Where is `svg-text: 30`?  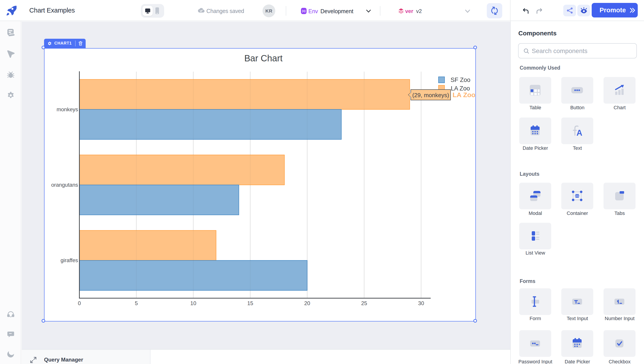 svg-text: 30 is located at coordinates (421, 303).